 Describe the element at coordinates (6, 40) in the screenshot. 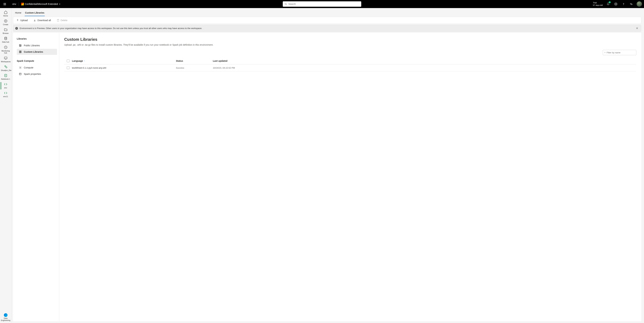

I see `nav-data-hub: Data hub` at that location.